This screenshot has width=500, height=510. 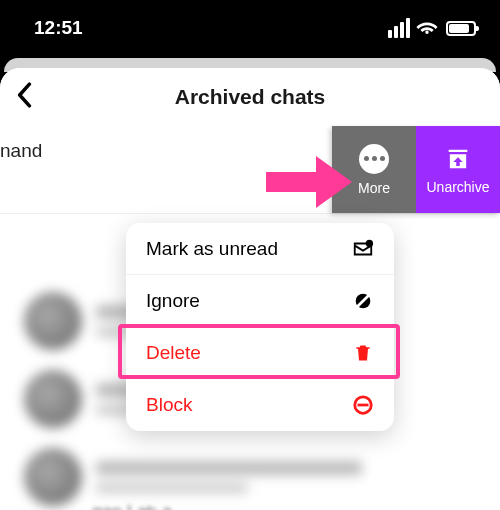 I want to click on battery-icon, so click(x=461, y=28).